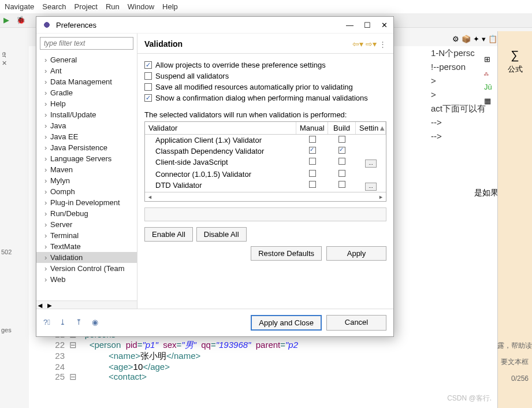 This screenshot has height=408, width=532. Describe the element at coordinates (87, 92) in the screenshot. I see `tree-item: Gradle` at that location.